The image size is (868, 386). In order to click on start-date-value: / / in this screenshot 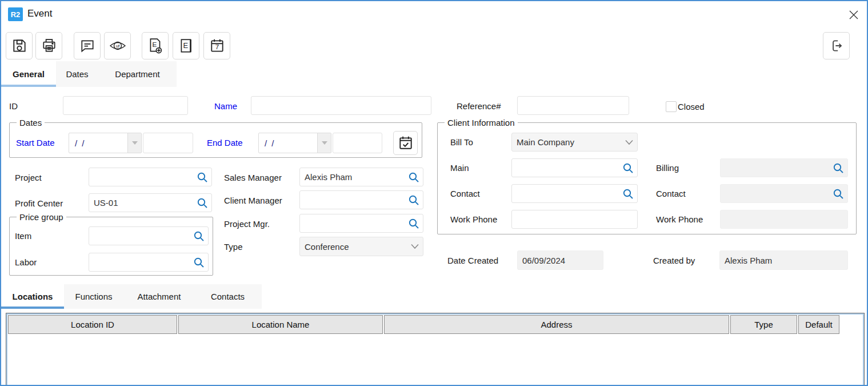, I will do `click(98, 143)`.